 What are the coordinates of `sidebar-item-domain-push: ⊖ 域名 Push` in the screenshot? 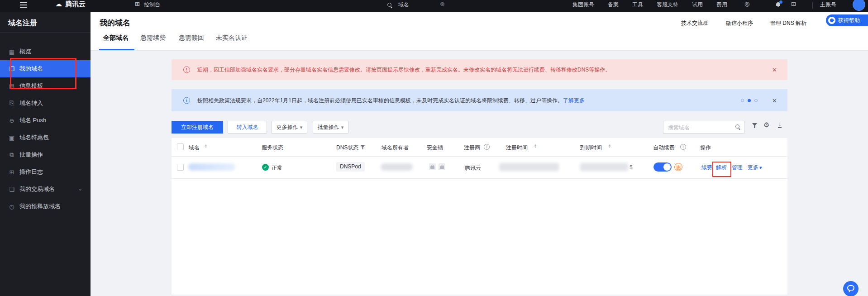 It's located at (45, 120).